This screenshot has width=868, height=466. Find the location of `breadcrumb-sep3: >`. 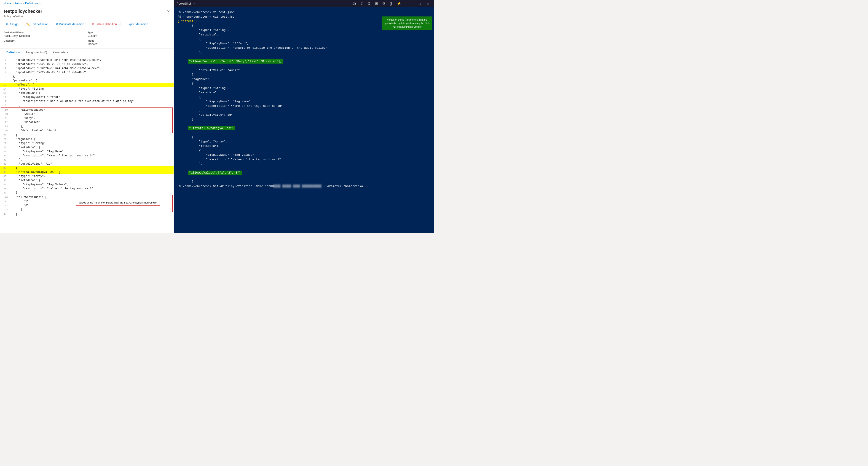

breadcrumb-sep3: > is located at coordinates (40, 3).